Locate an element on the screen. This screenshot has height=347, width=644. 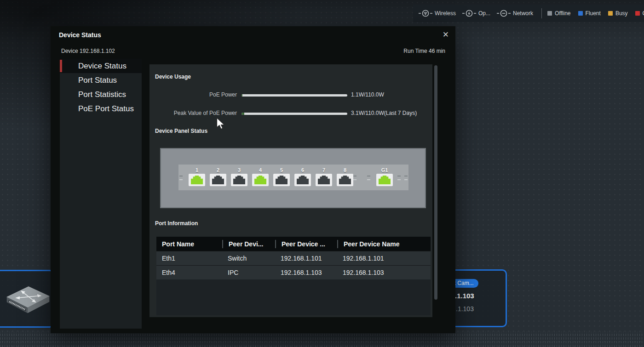
sidebar-item-port-statistics: Port Statistics is located at coordinates (101, 95).